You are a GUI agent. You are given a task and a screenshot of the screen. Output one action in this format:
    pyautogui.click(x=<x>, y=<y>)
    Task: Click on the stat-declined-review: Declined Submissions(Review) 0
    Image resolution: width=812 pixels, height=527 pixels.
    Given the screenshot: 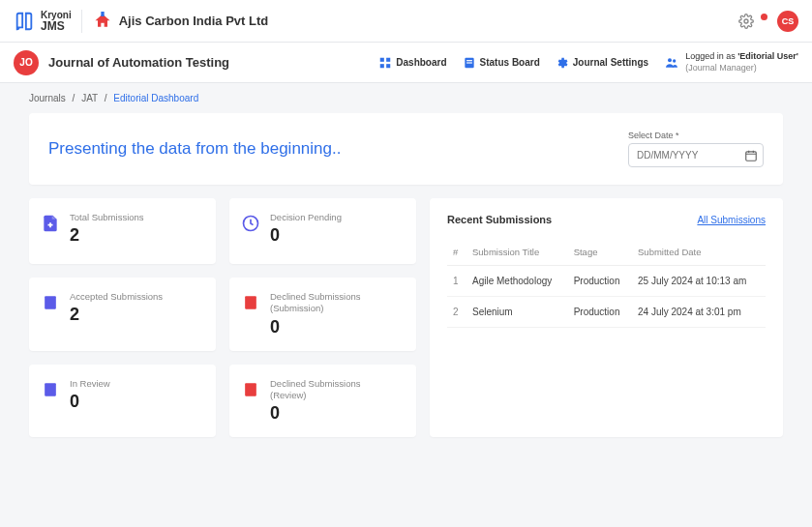 What is the action you would take?
    pyautogui.click(x=323, y=401)
    